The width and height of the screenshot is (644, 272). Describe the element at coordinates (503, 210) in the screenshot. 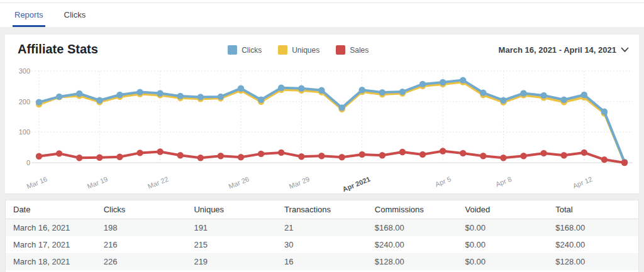

I see `column-header-voided: Voided` at that location.